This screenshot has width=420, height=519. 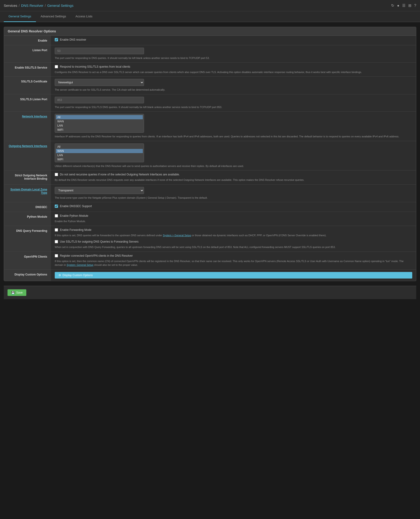 What do you see at coordinates (233, 236) in the screenshot?
I see `dns-forwarding-help: If this option is set, DNS queries will …` at bounding box center [233, 236].